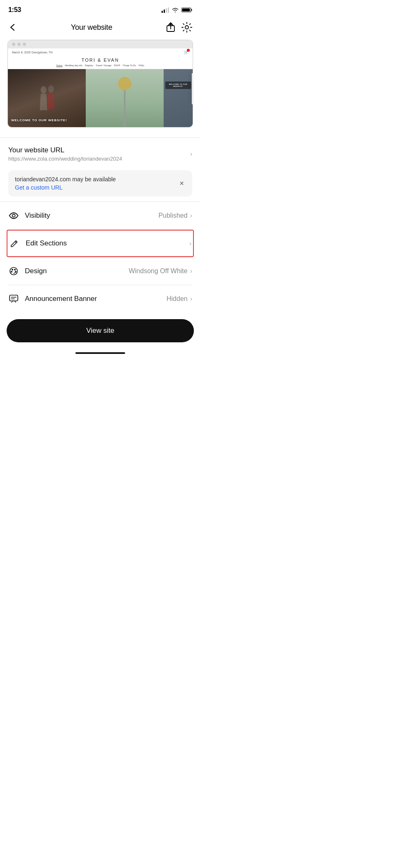 Image resolution: width=401 pixels, height=868 pixels. I want to click on edit-sections-left: Edit Sections, so click(38, 243).